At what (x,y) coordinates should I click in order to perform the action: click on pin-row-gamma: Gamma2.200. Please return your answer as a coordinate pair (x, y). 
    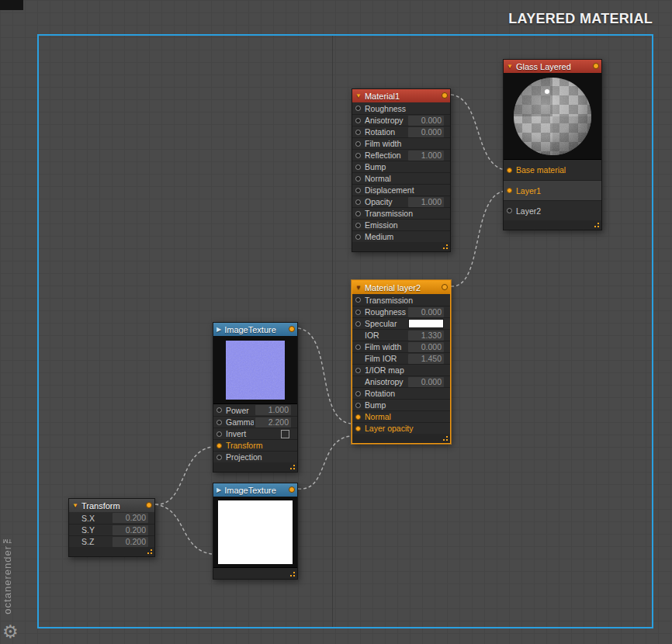
    Looking at the image, I should click on (255, 422).